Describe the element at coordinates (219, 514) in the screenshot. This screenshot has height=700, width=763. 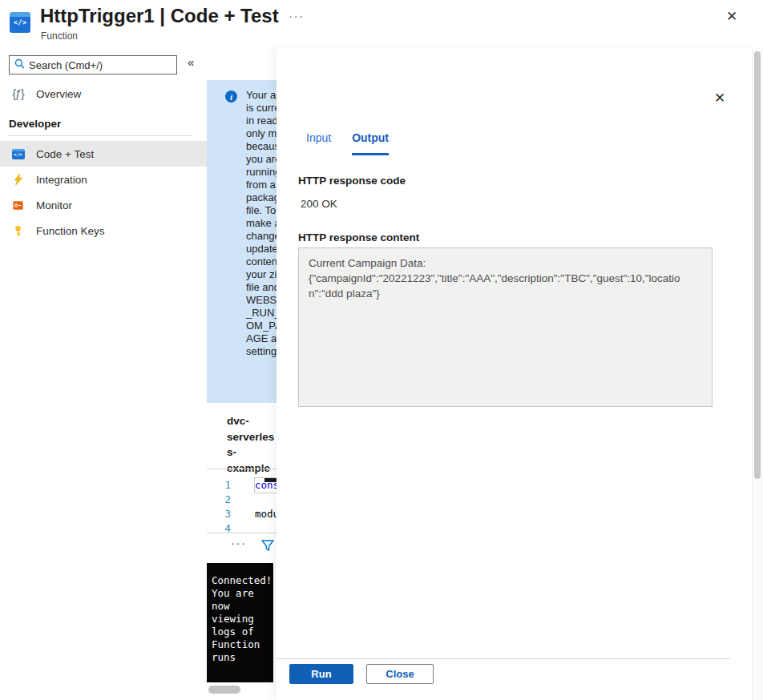
I see `line-number: 3` at that location.